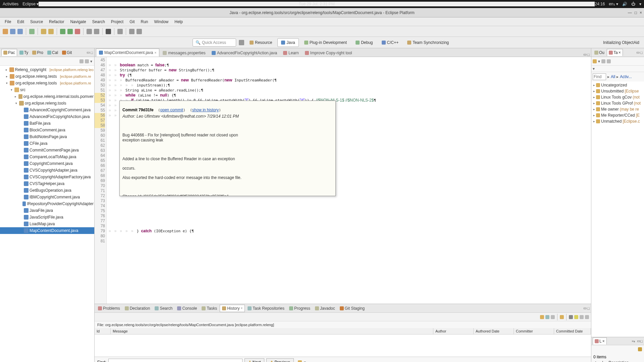 Image resolution: width=644 pixels, height=362 pixels. Describe the element at coordinates (67, 53) in the screenshot. I see `tab-git: Git` at that location.